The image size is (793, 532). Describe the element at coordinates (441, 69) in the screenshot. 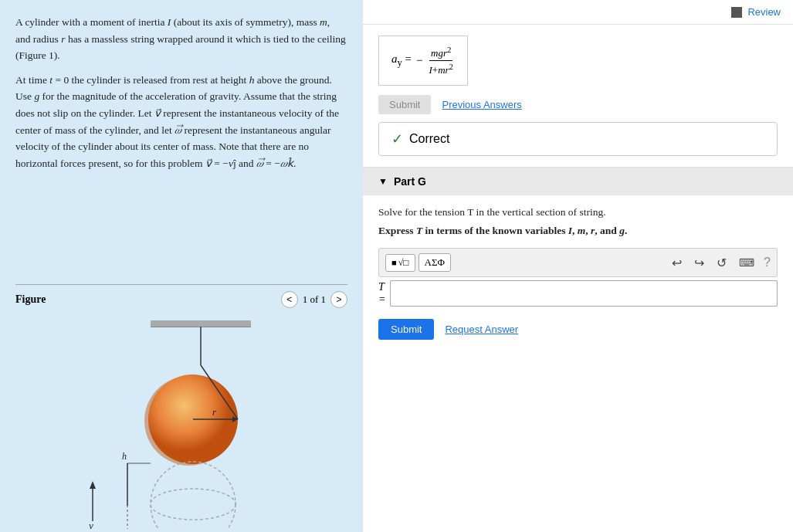

I see `formula-denominator: I+mr2` at that location.